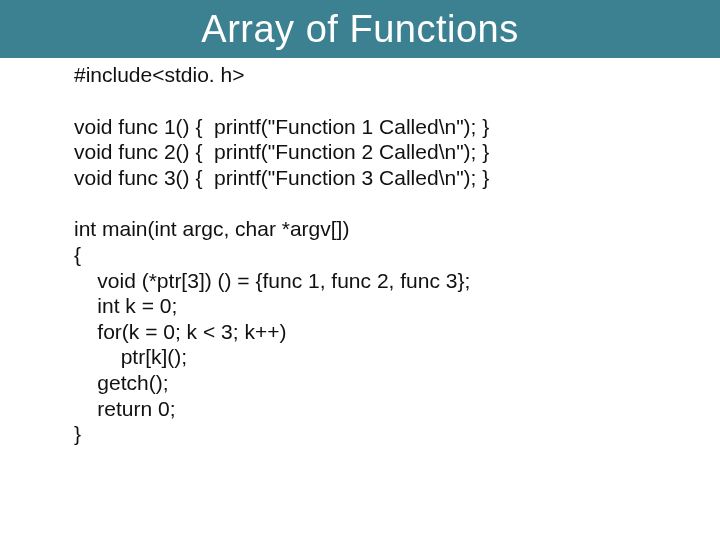 The image size is (720, 540). What do you see at coordinates (397, 152) in the screenshot?
I see `code-functions: void func 1() { printf("Function 1 Calle…` at bounding box center [397, 152].